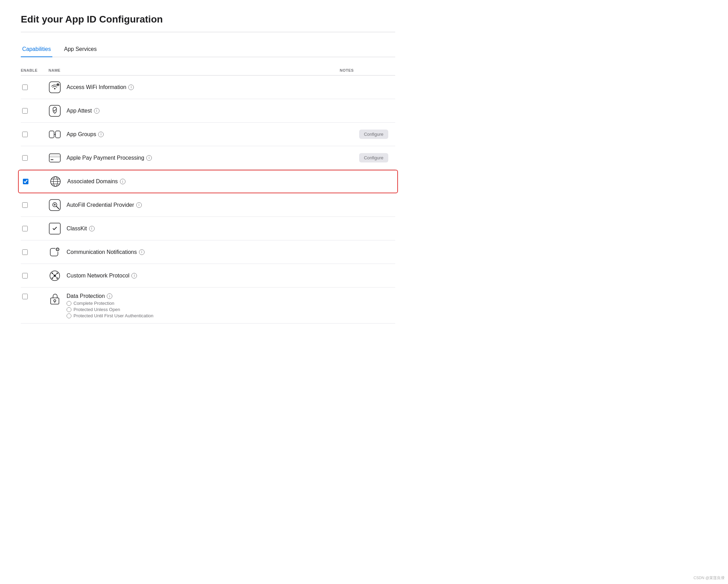  What do you see at coordinates (25, 87) in the screenshot?
I see `checkbox-access-wifi` at bounding box center [25, 87].